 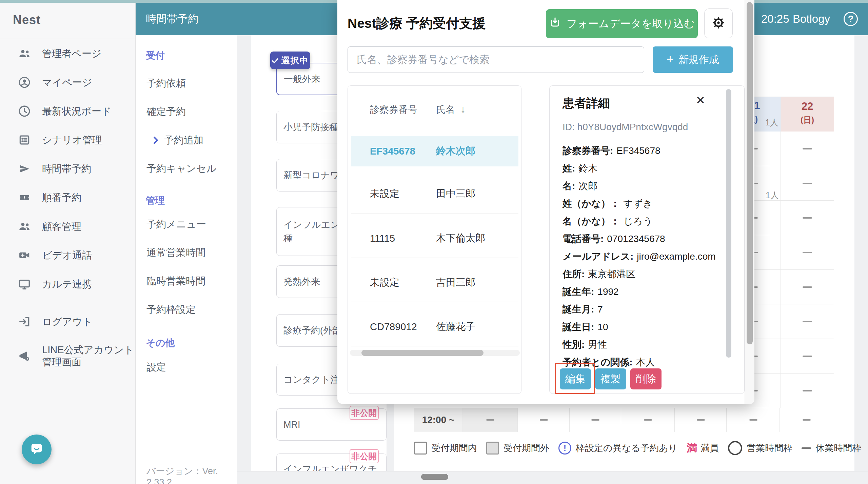 What do you see at coordinates (181, 169) in the screenshot?
I see `subnav-item-label: 予約キャンセル` at bounding box center [181, 169].